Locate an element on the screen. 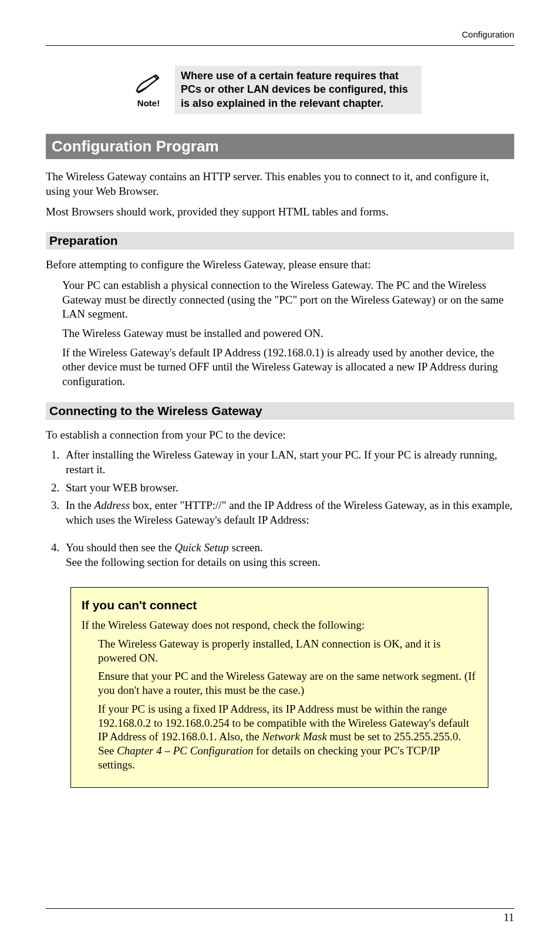 The width and height of the screenshot is (560, 944). step-4-pre: You should then see the is located at coordinates (120, 547).